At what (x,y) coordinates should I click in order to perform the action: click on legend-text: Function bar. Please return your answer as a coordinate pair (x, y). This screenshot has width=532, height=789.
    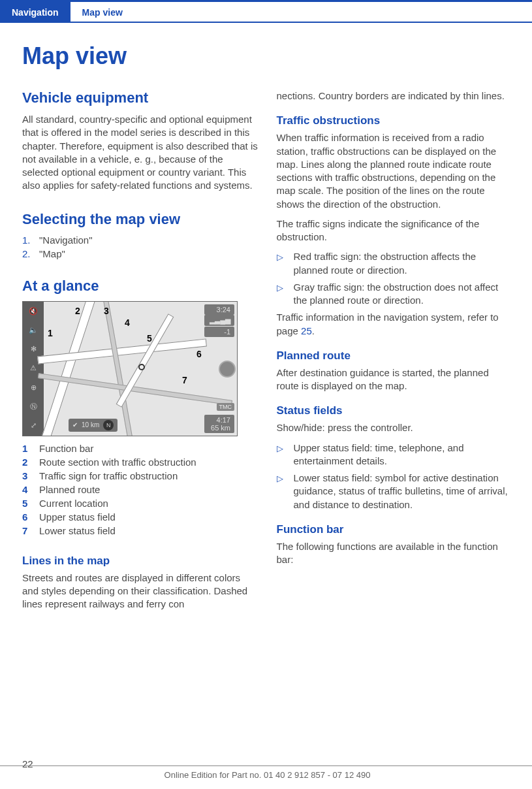
    Looking at the image, I should click on (67, 448).